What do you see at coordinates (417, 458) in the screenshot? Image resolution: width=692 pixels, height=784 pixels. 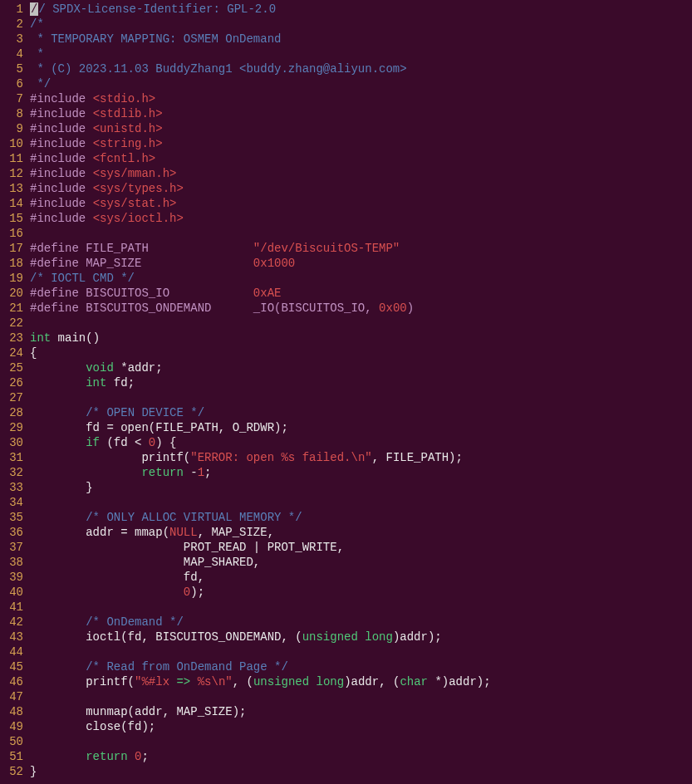 I see `token: , FILE_PATH);` at bounding box center [417, 458].